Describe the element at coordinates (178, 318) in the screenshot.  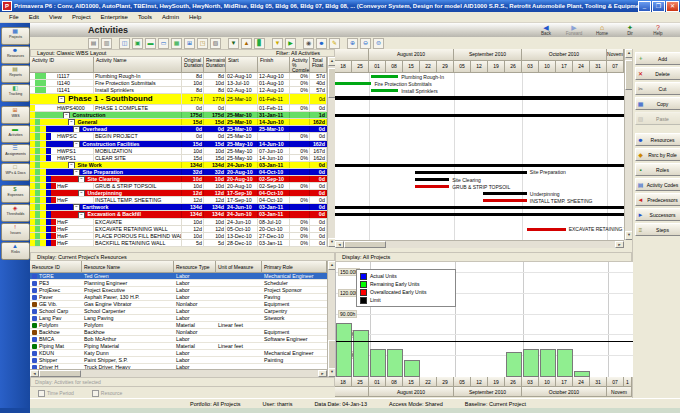
I see `resource-row: Lang PavLang PavingLaborSitework` at that location.